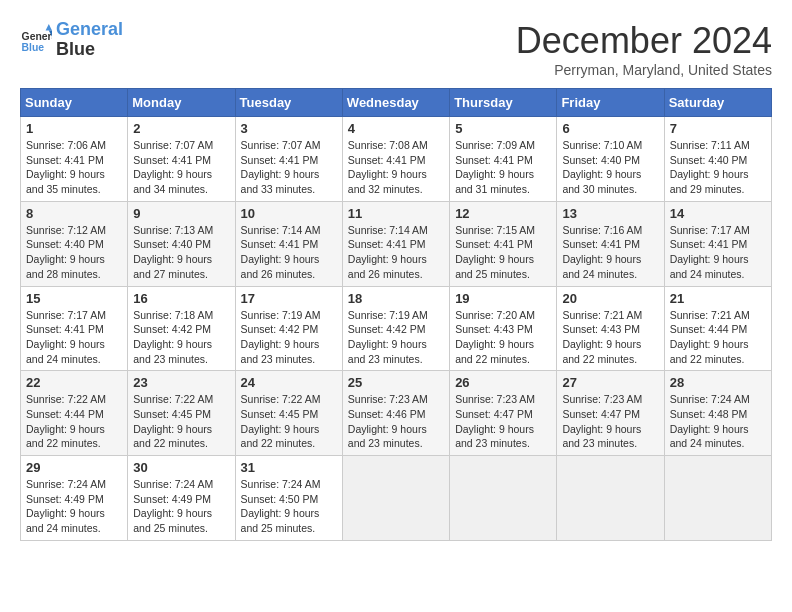 The height and width of the screenshot is (612, 792). I want to click on day-number: 6, so click(610, 128).